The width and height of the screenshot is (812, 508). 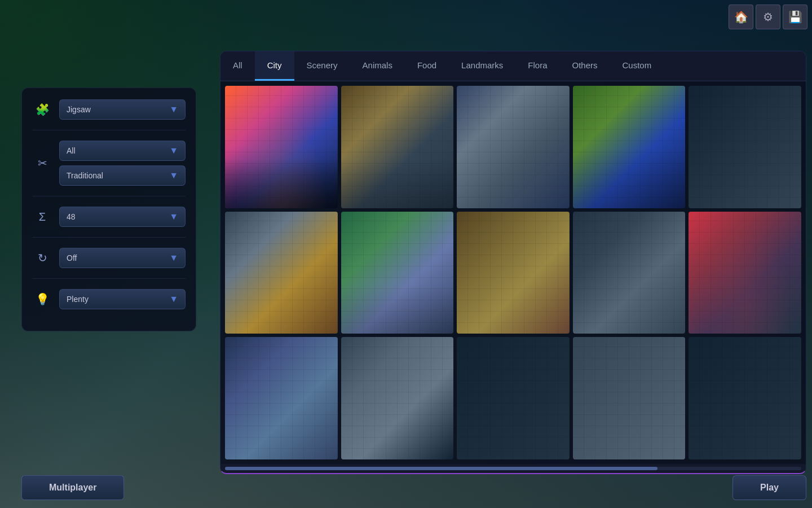 I want to click on cut-type-label: All, so click(x=71, y=151).